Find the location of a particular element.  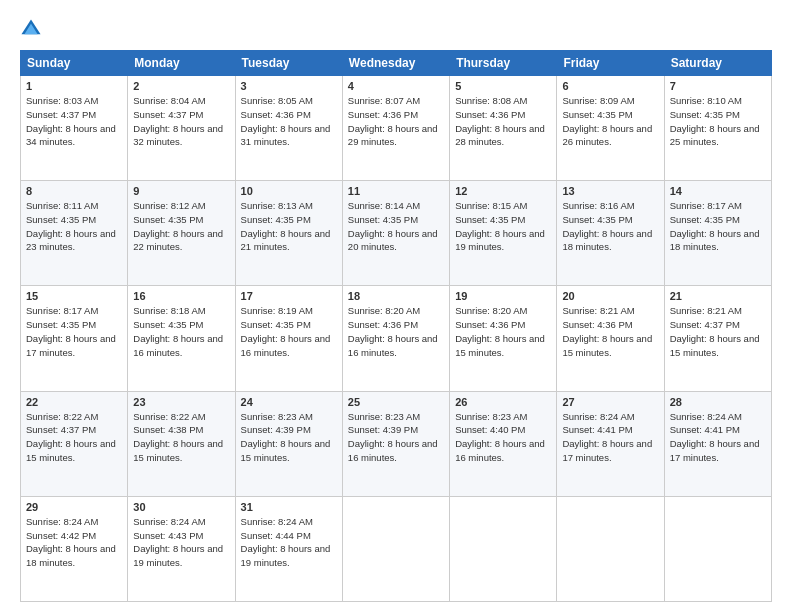

sunset: Sunset: 4:42 PM is located at coordinates (61, 536).